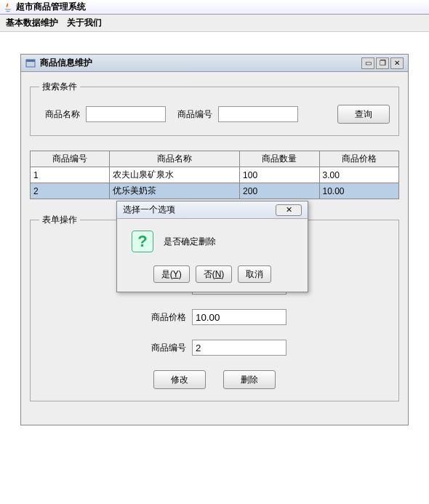 The height and width of the screenshot is (504, 429). Describe the element at coordinates (143, 241) in the screenshot. I see `question-icon: ?` at that location.